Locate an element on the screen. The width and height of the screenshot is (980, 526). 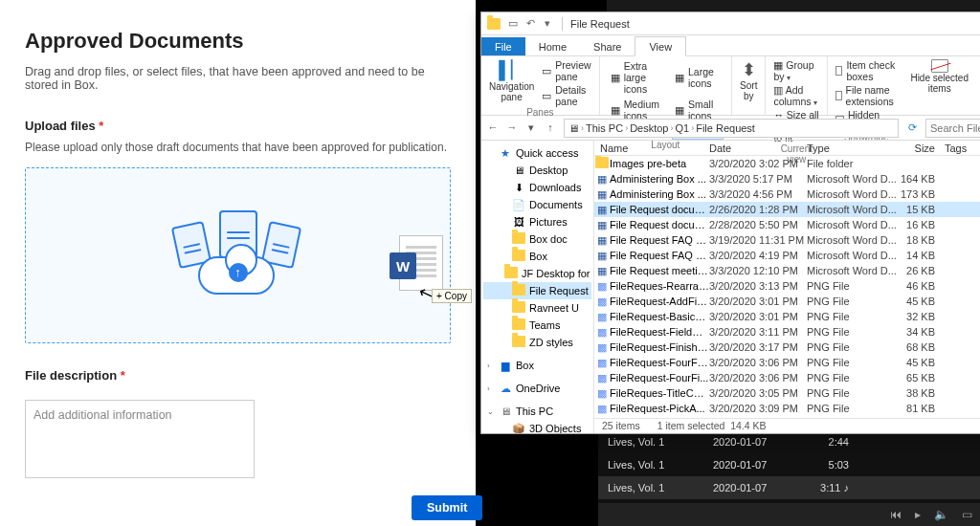
sidebar-item-this-pc: ⌄🖥This PC is located at coordinates (538, 411).